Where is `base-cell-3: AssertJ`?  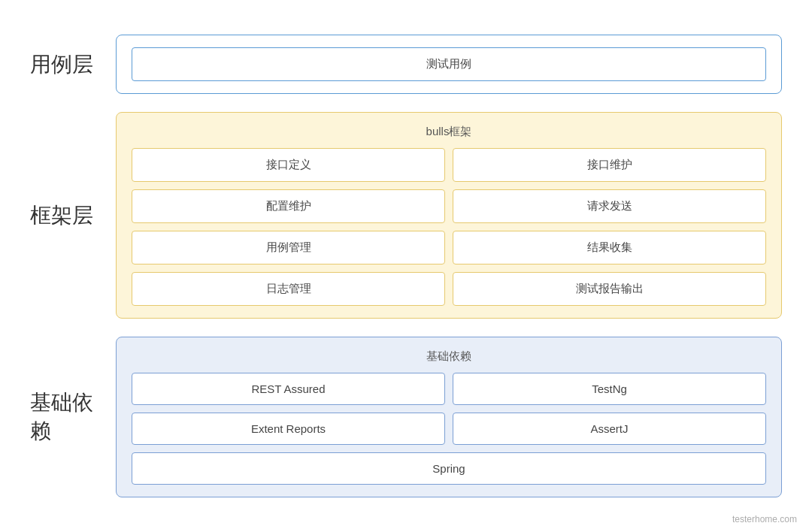 base-cell-3: AssertJ is located at coordinates (609, 428).